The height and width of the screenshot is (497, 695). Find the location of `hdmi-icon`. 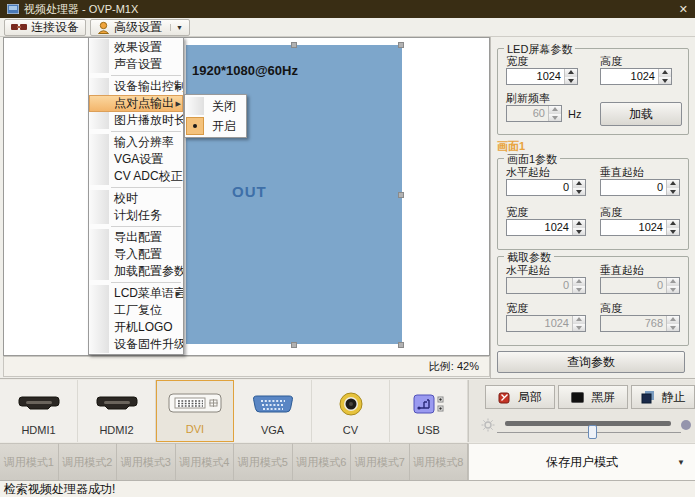

hdmi-icon is located at coordinates (117, 404).